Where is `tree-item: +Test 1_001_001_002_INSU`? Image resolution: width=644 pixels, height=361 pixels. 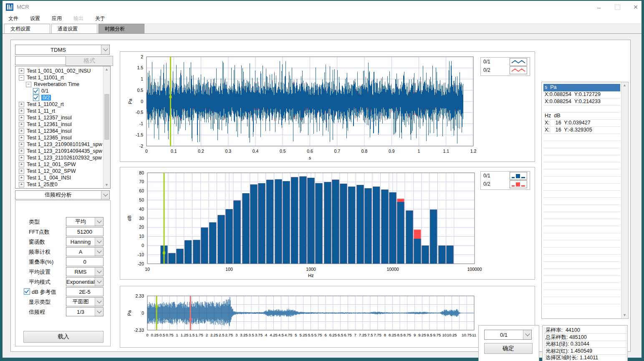
tree-item: +Test 1_001_001_002_INSU is located at coordinates (63, 71).